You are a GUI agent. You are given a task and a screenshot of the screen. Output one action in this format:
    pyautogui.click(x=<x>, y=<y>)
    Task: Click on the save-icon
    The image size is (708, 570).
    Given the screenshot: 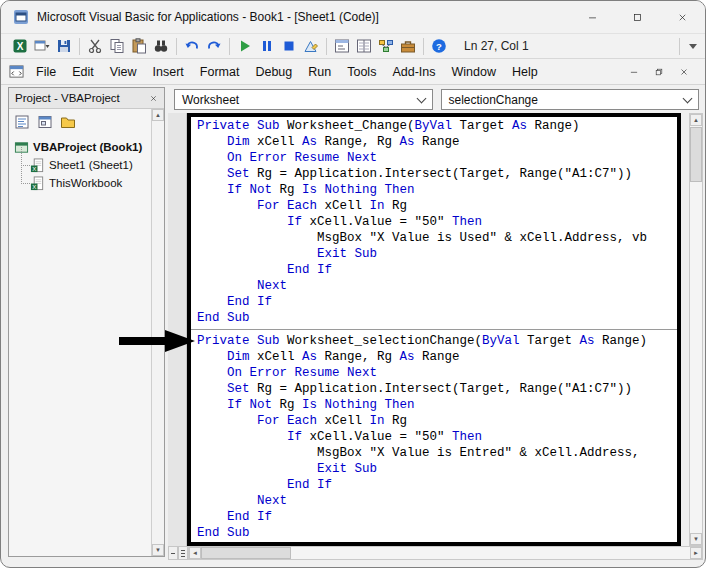 What is the action you would take?
    pyautogui.click(x=64, y=46)
    